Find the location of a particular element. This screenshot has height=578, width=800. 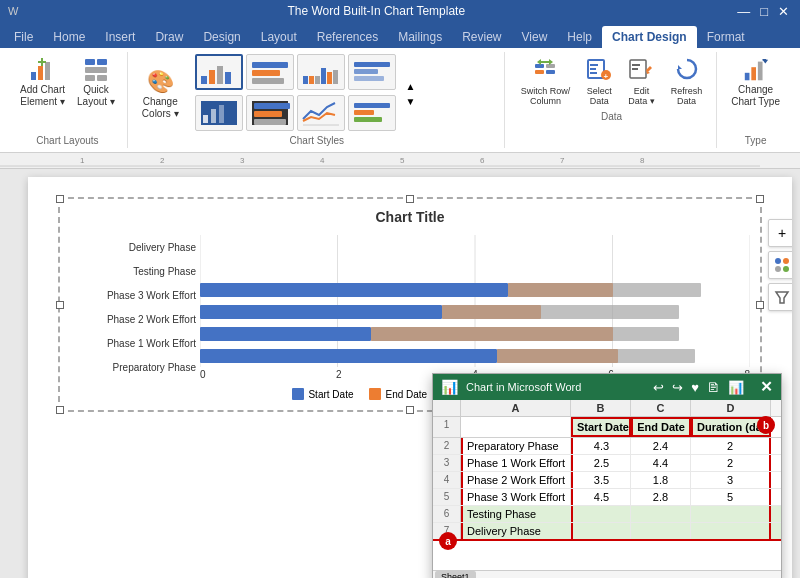

ss-cell-3c: 4.4 is located at coordinates (661, 463).